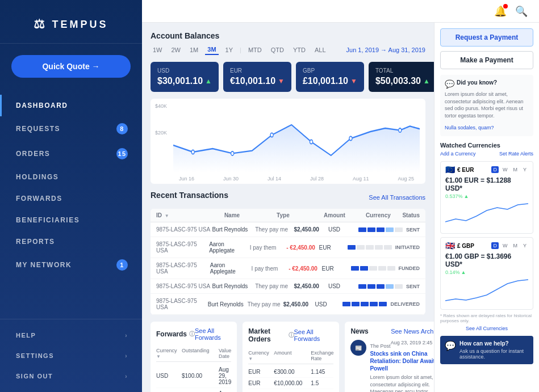  What do you see at coordinates (450, 346) in the screenshot?
I see `help-icon: 💬` at bounding box center [450, 346].